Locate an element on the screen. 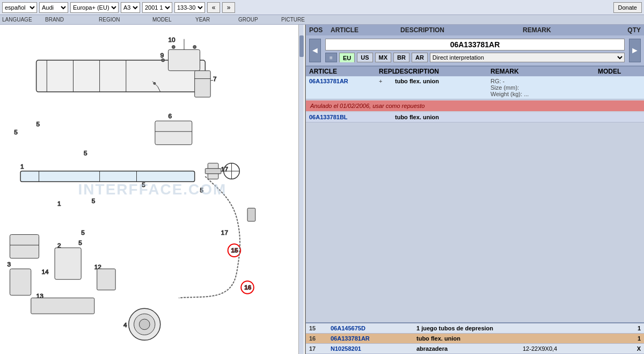 Image resolution: width=644 pixels, height=354 pixels. article-number-1: 06A133781AR is located at coordinates (344, 81).